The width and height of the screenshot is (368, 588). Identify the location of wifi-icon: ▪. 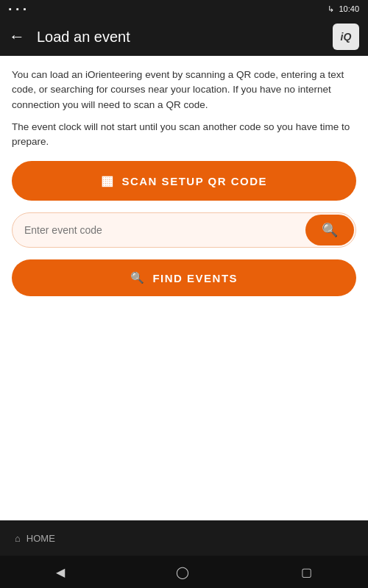
(25, 9).